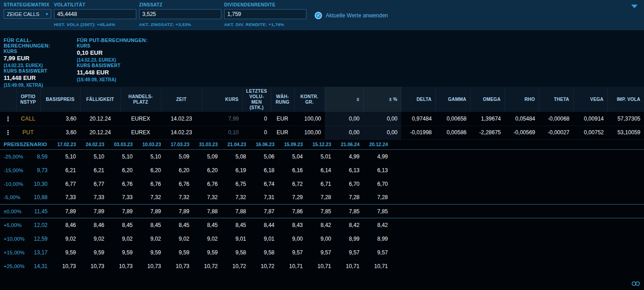  Describe the element at coordinates (322, 225) in the screenshot. I see `scenario-row: +5,00%12,028,468,468,458,458,458,458,458…` at that location.